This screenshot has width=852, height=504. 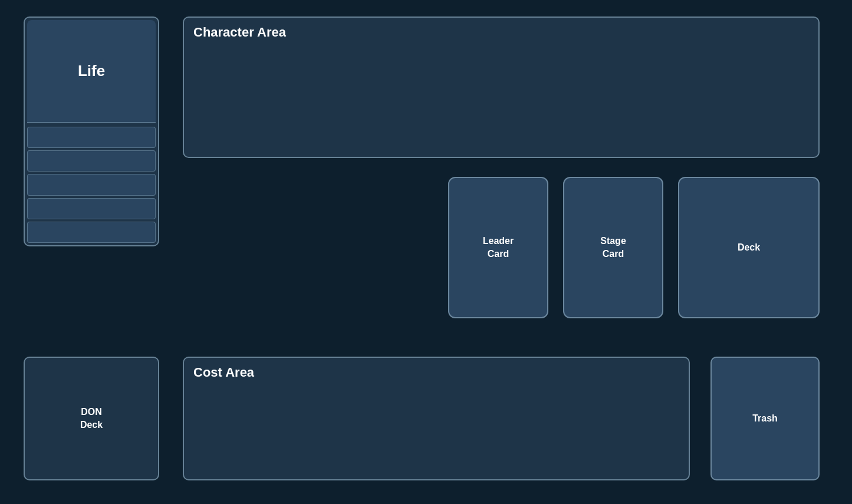 I want to click on life-area: Life, so click(x=91, y=131).